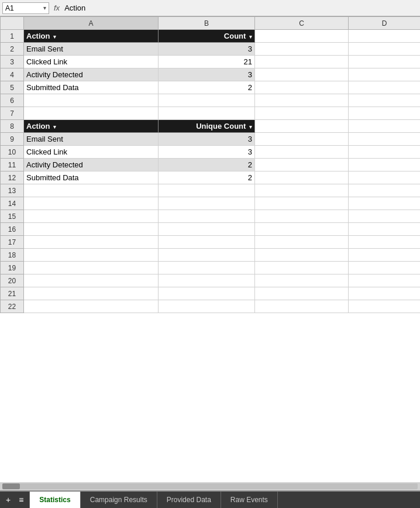 Image resolution: width=420 pixels, height=508 pixels. Describe the element at coordinates (12, 152) in the screenshot. I see `row-num-10: 10` at that location.